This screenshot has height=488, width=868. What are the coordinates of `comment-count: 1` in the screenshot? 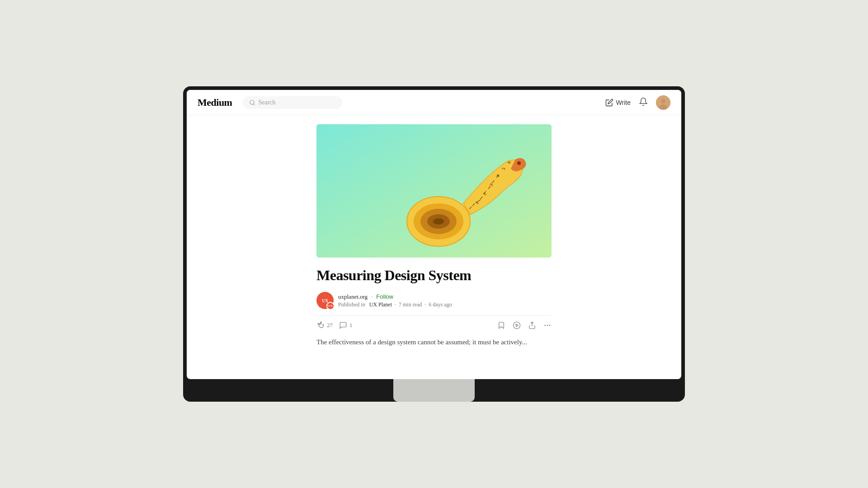 It's located at (351, 325).